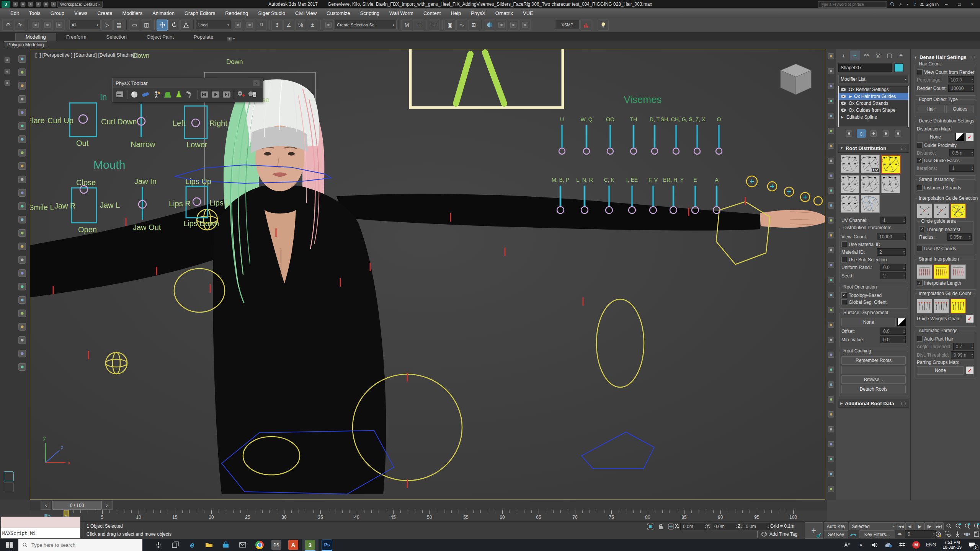  I want to click on offset-spinner: 0.0▴▾, so click(893, 331).